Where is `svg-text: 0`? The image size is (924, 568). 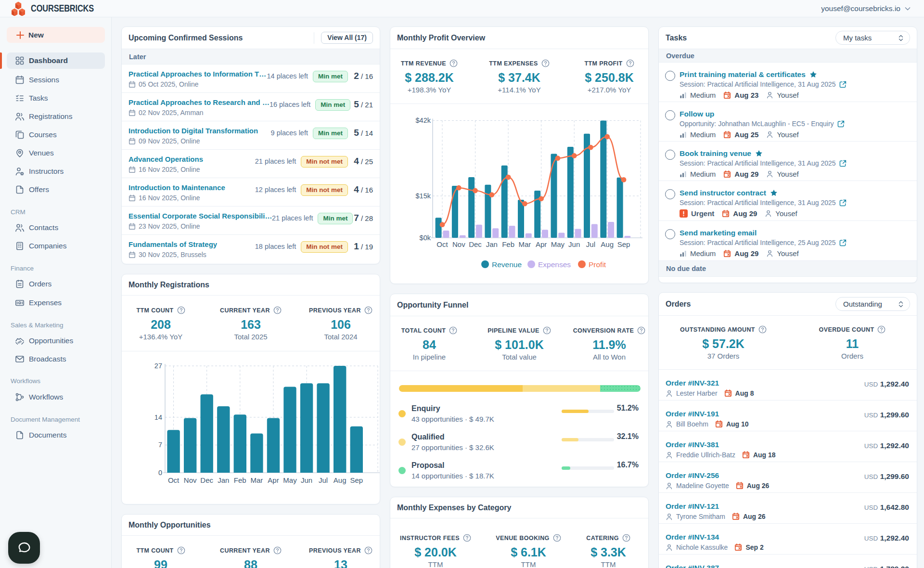 svg-text: 0 is located at coordinates (160, 473).